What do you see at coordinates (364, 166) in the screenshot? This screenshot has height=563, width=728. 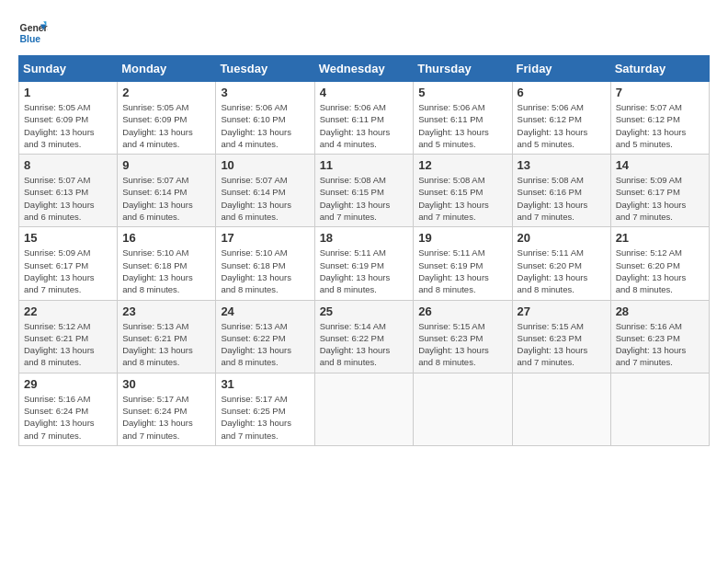 I see `day-number: 11` at bounding box center [364, 166].